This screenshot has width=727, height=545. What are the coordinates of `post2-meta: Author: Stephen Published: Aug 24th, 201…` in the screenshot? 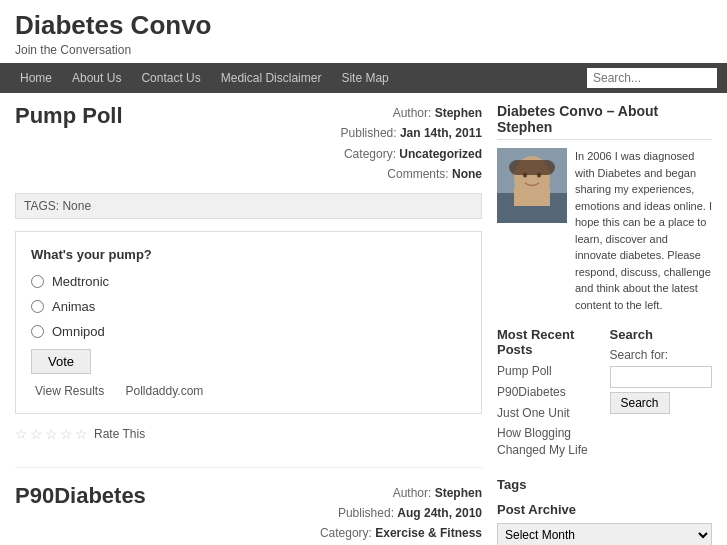 It's located at (401, 514).